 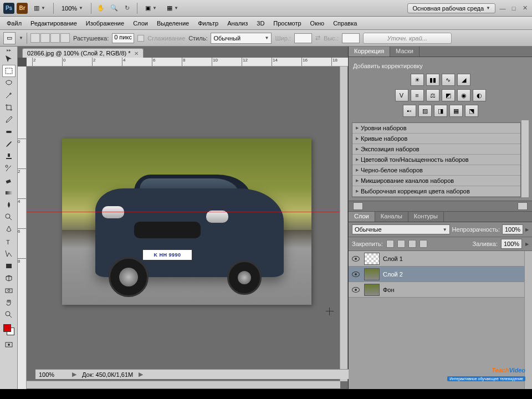 I want to click on rotate-view-icon: ↻, so click(x=127, y=8).